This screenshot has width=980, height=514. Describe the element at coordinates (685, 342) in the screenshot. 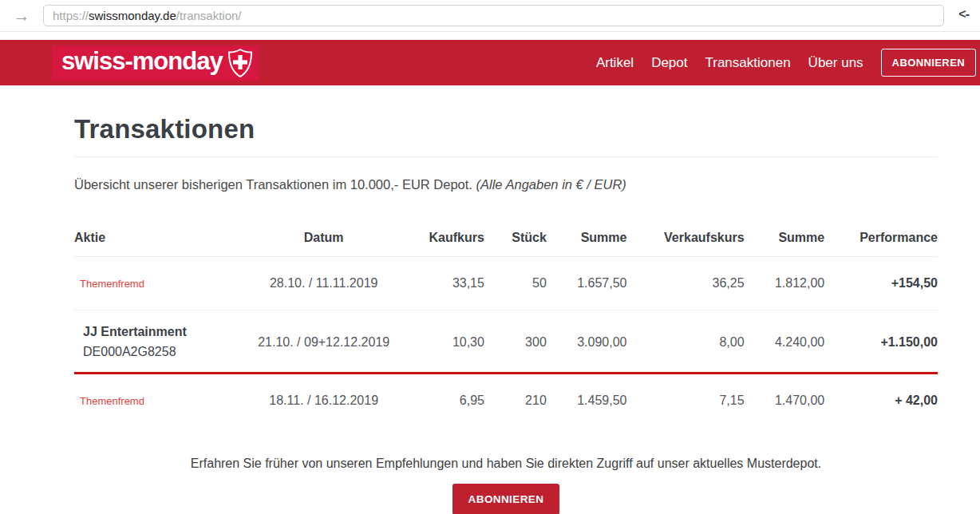

I see `cell-verkaufskurs: 8,00` at that location.